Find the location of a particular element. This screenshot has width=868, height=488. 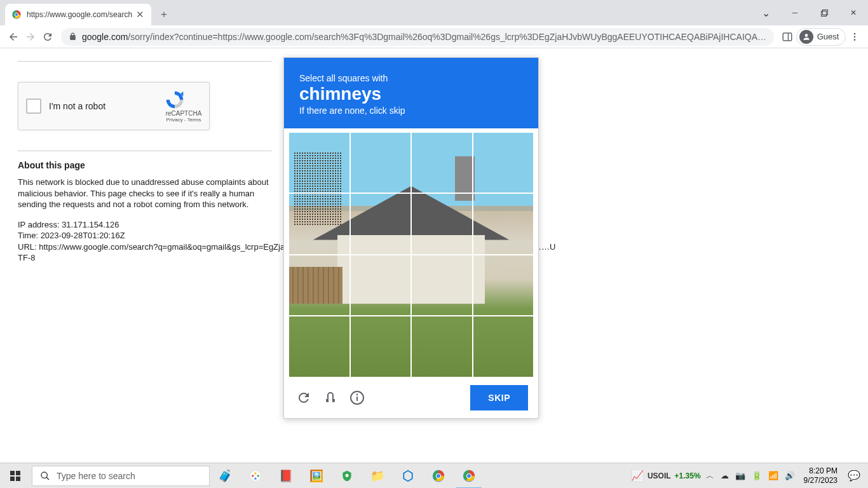

clock-date: 9/27/2023 is located at coordinates (821, 480).